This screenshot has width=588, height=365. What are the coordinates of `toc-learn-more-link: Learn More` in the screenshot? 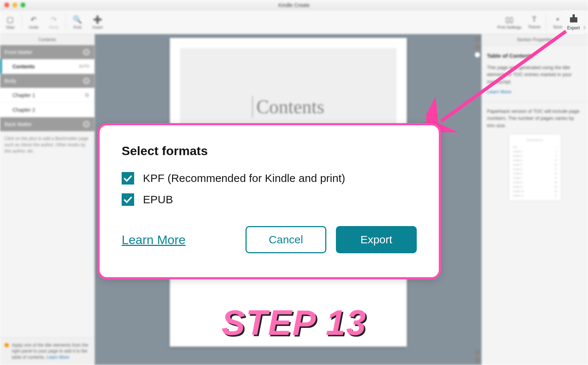 It's located at (499, 92).